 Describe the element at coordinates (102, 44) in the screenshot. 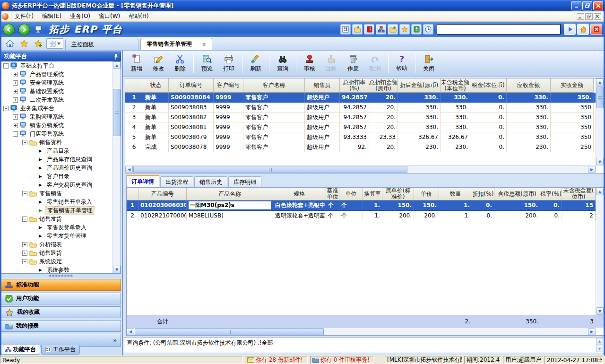

I see `tab-main-panel: 主控面板` at that location.